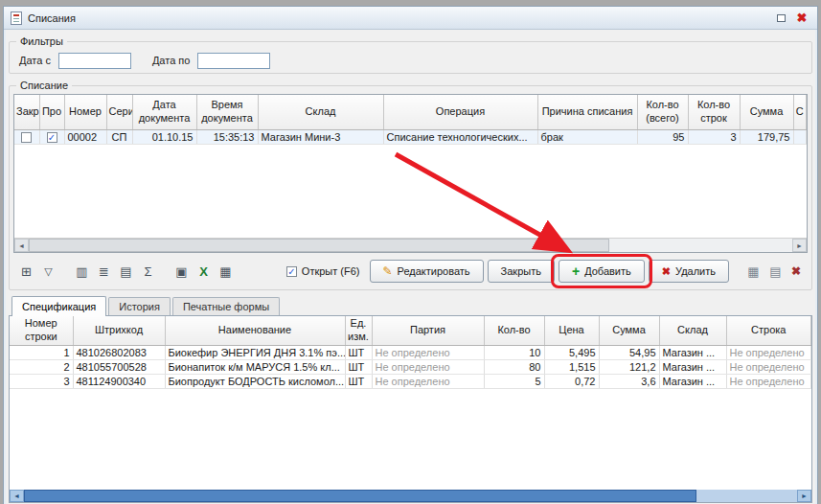  Describe the element at coordinates (410, 137) in the screenshot. I see `writeoff-row: ✓ 00002 СП 01.10.15 15:35:13 Магазин Мин…` at that location.